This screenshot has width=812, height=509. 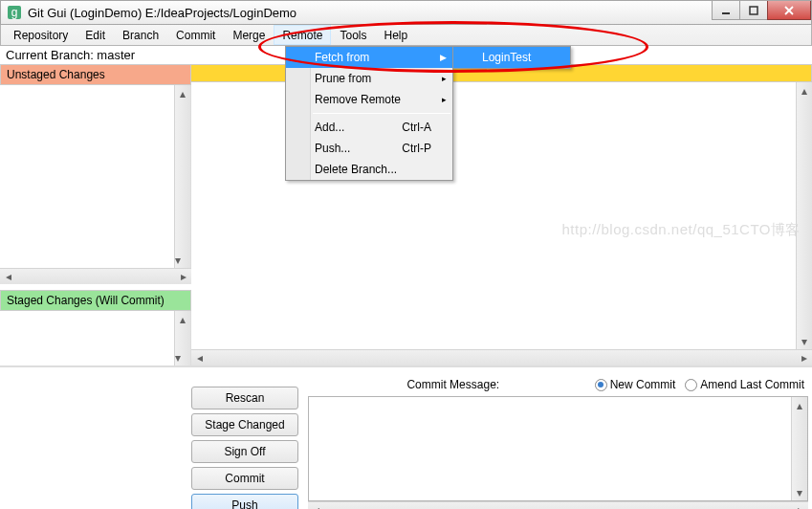 I want to click on menu-separator, so click(x=382, y=113).